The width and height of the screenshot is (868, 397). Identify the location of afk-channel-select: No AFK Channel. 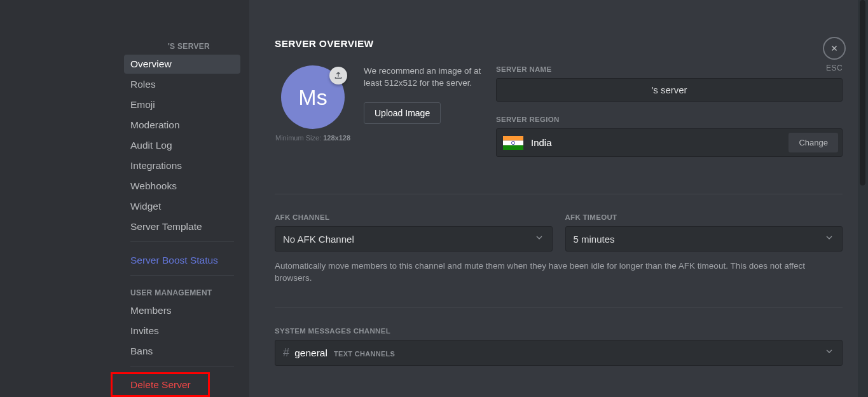
(413, 239).